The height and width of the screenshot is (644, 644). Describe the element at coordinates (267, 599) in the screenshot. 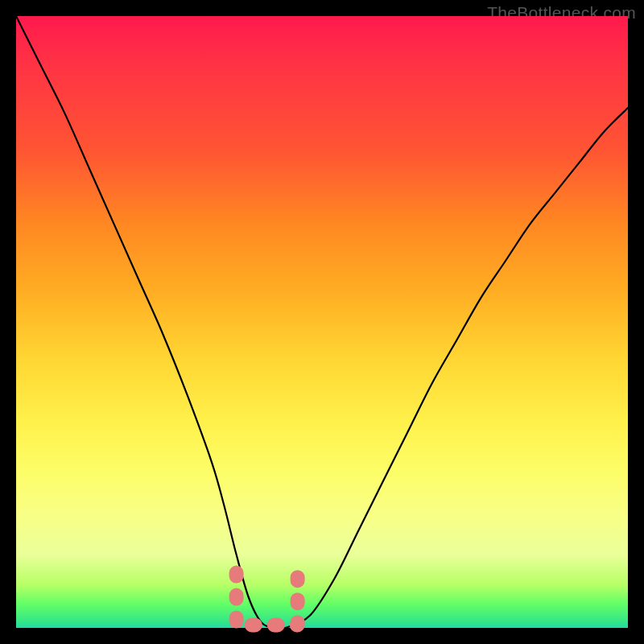

I see `minimum-bracket` at that location.